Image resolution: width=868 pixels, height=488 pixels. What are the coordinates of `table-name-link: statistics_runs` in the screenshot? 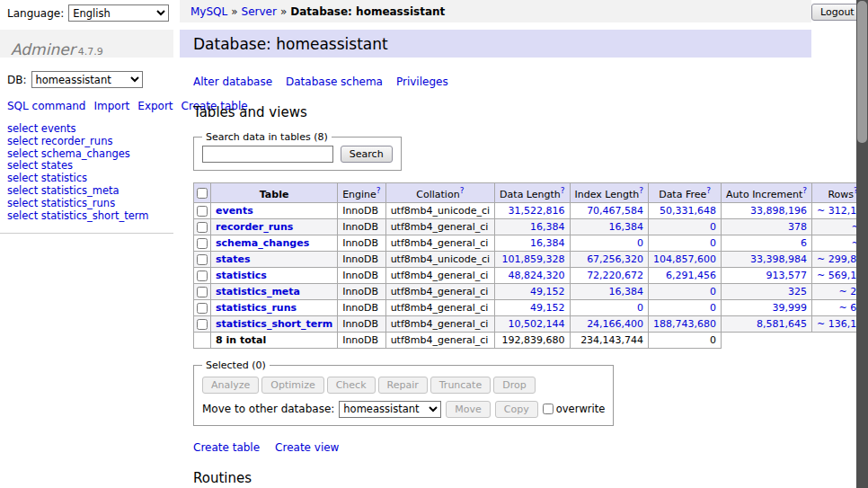 It's located at (256, 307).